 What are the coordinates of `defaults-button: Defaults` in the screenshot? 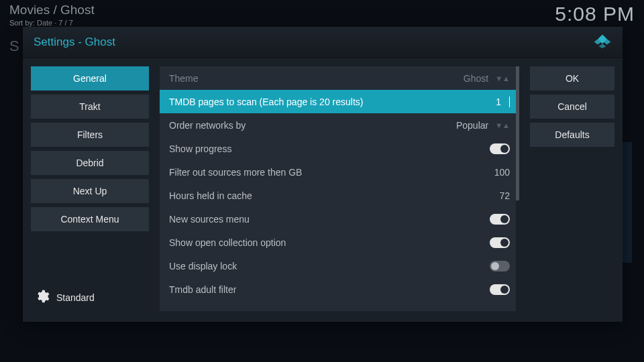 It's located at (572, 135).